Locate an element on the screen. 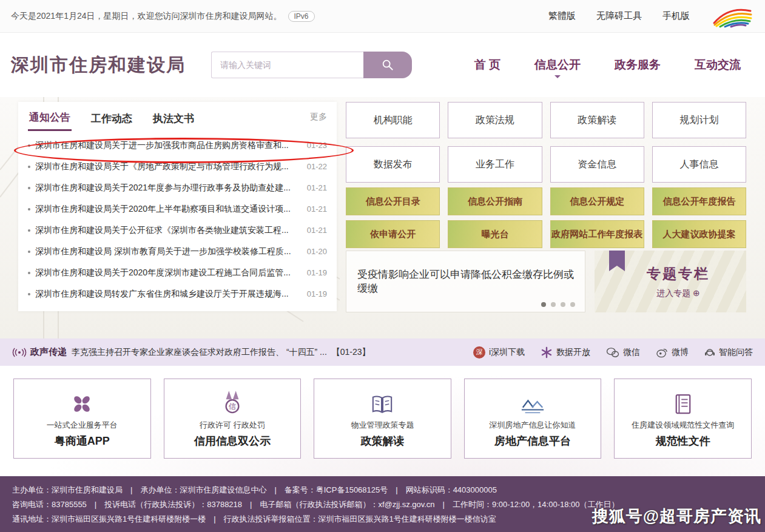 This screenshot has width=765, height=532. news-item: 深圳市住房和建设局 深圳市教育局关于进一步加强学校装修工程质... 01-20 is located at coordinates (177, 251).